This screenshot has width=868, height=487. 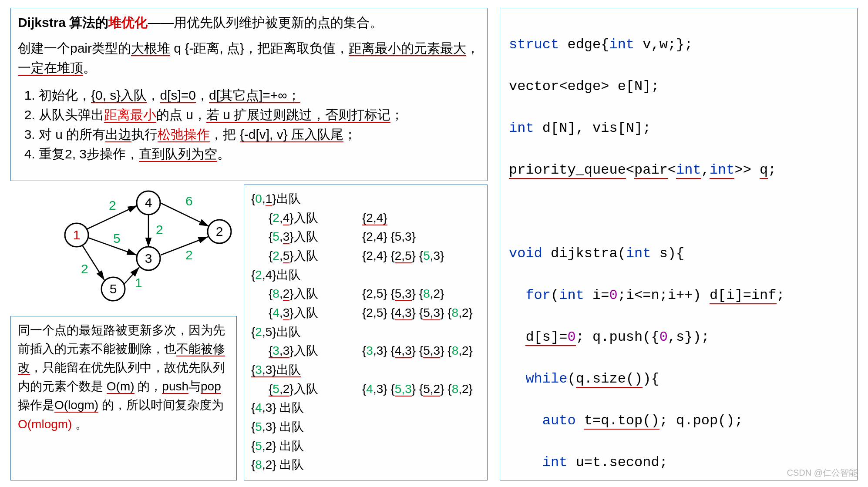 What do you see at coordinates (77, 235) in the screenshot?
I see `node-1: 1` at bounding box center [77, 235].